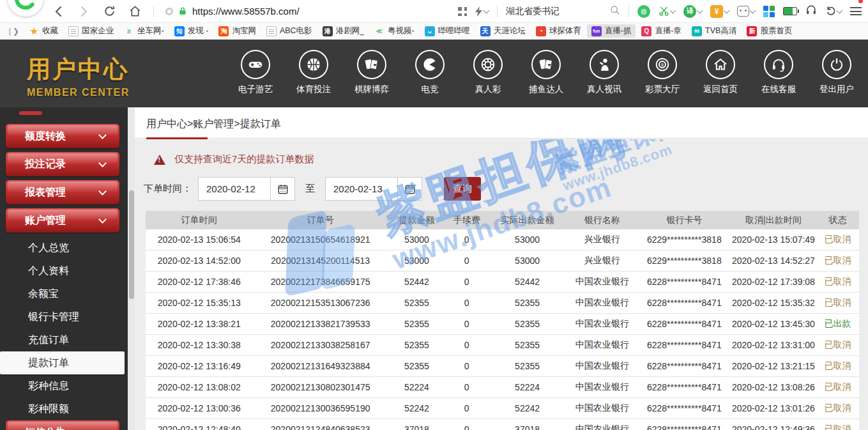 Image resolution: width=868 pixels, height=430 pixels. I want to click on sidebar-group-item: 短信公告, so click(63, 426).